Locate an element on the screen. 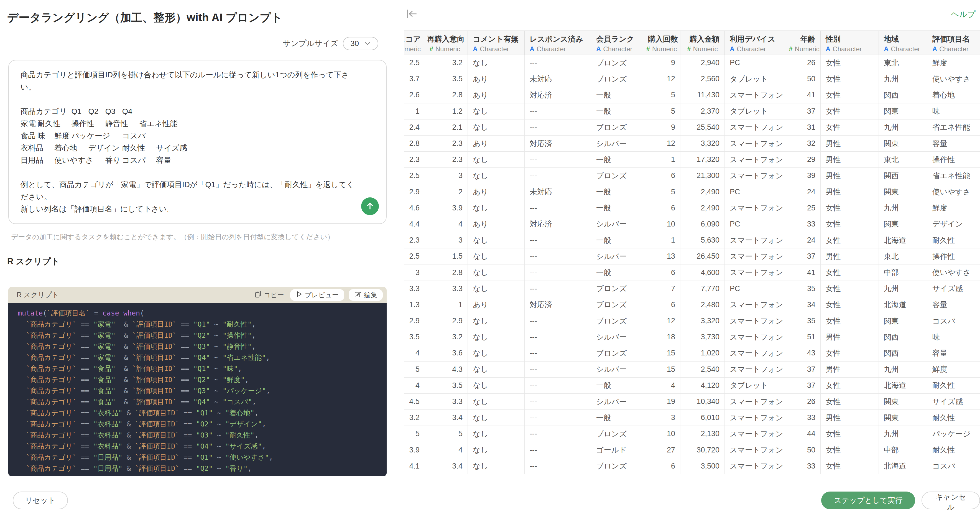 This screenshot has width=980, height=514. cell-repurchase-intent: 2 is located at coordinates (445, 192).